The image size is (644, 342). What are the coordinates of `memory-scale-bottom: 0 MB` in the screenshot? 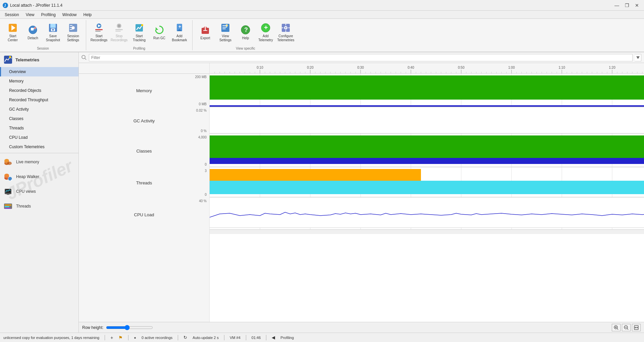 It's located at (144, 104).